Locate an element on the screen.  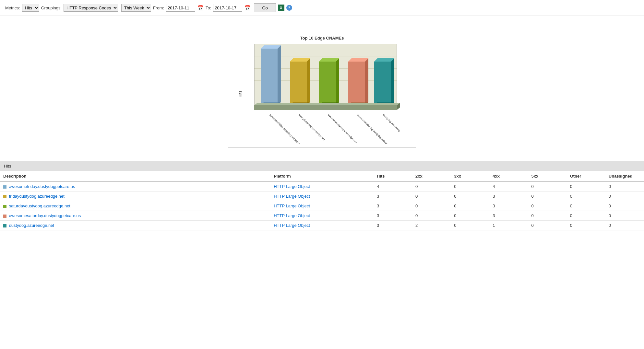
date-row: This Week From: 📅 To: 📅 is located at coordinates (186, 8).